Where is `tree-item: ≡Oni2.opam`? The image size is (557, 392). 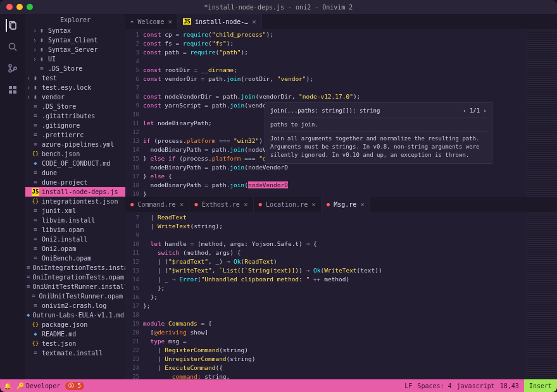
tree-item: ≡Oni2.opam is located at coordinates (75, 249).